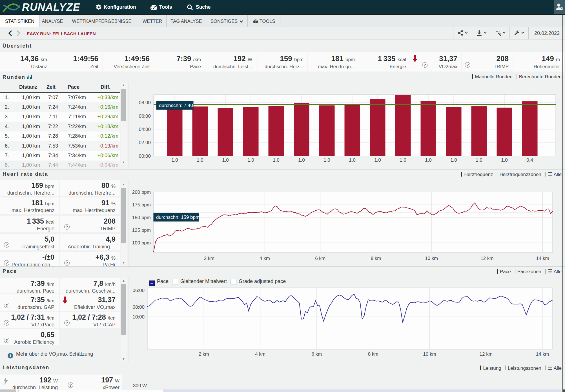 This screenshot has height=392, width=565. I want to click on svg-text: 02:00, so click(145, 142).